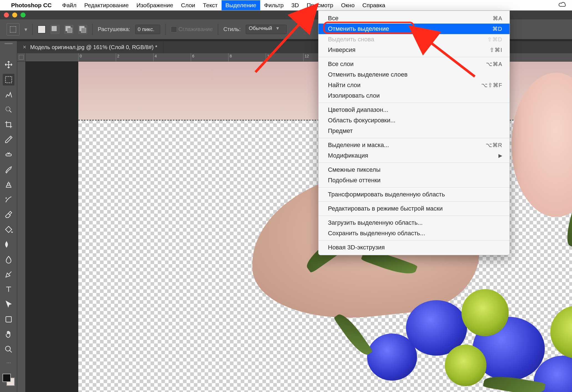 The height and width of the screenshot is (392, 572). I want to click on menu-item-shortcut: ⌥⌘R, so click(494, 145).